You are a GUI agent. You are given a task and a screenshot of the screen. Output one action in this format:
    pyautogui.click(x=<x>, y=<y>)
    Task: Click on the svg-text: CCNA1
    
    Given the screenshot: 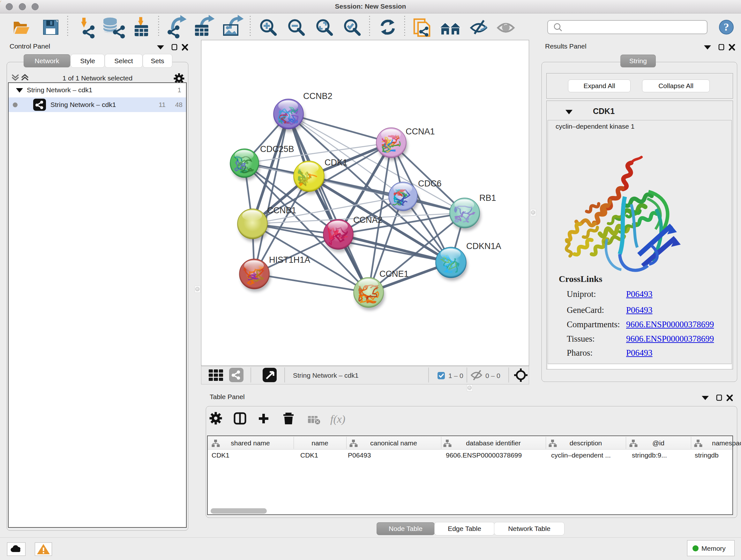 What is the action you would take?
    pyautogui.click(x=420, y=131)
    